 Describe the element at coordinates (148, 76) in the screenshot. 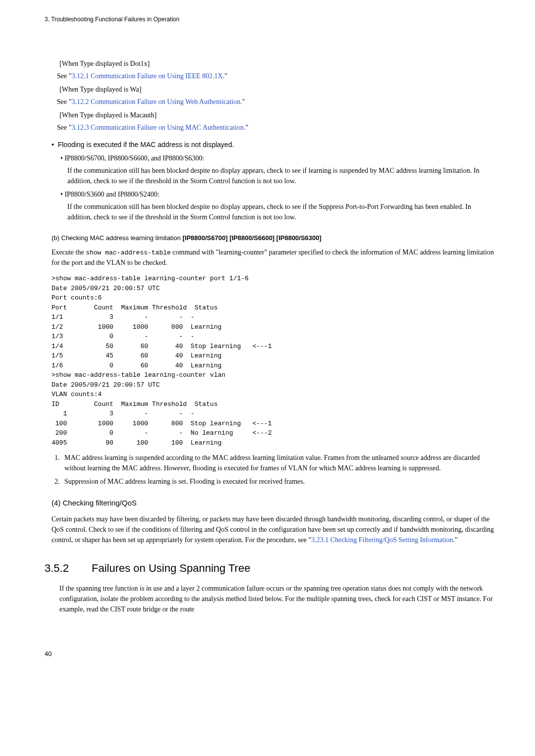

I see `link-3-12-1: 3.12.1 Communication Failure on Using IE…` at that location.